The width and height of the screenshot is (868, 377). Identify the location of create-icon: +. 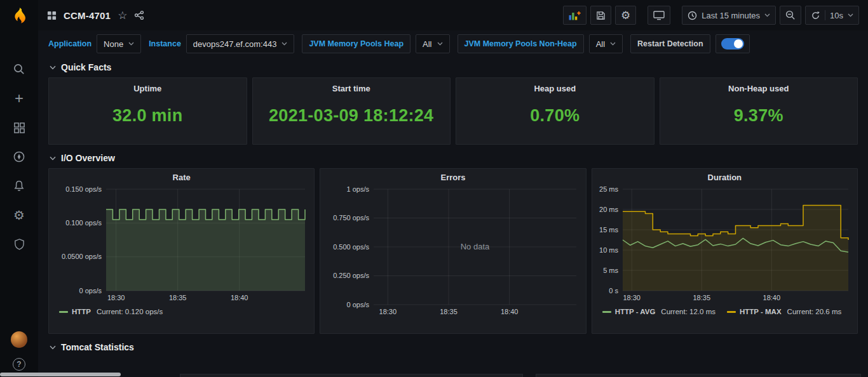
(19, 98).